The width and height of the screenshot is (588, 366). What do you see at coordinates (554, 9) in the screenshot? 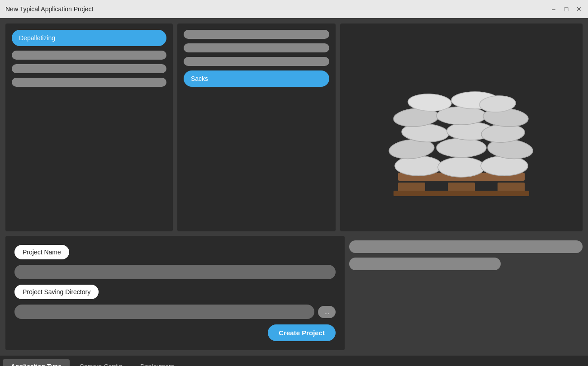
I see `minimize-button: –` at bounding box center [554, 9].